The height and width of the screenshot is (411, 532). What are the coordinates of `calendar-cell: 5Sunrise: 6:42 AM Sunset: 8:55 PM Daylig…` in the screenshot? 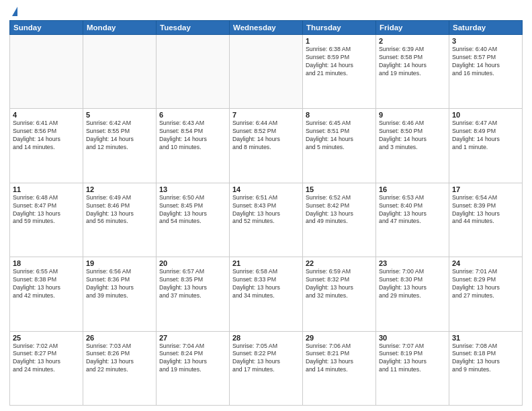 It's located at (120, 146).